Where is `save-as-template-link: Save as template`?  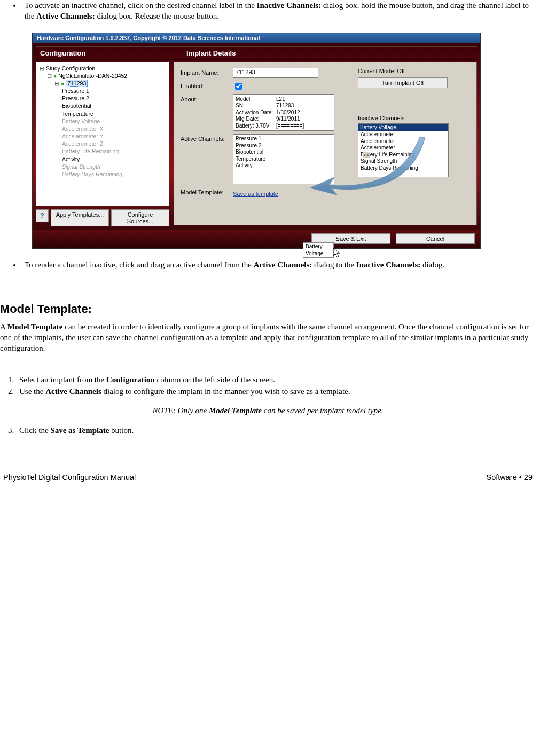 save-as-template-link: Save as template is located at coordinates (255, 194).